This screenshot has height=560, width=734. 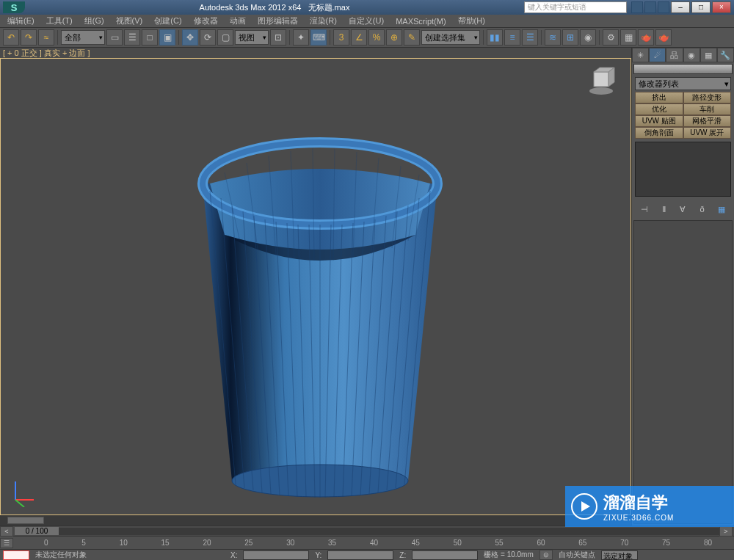 What do you see at coordinates (208, 37) in the screenshot?
I see `rotate-button: ⟳` at bounding box center [208, 37].